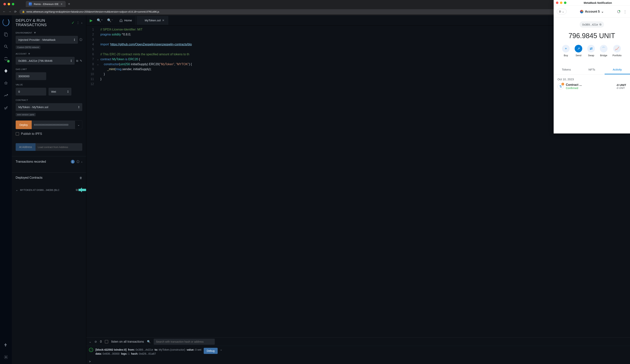 The image size is (630, 364). I want to click on gas-limit-input, so click(31, 76).